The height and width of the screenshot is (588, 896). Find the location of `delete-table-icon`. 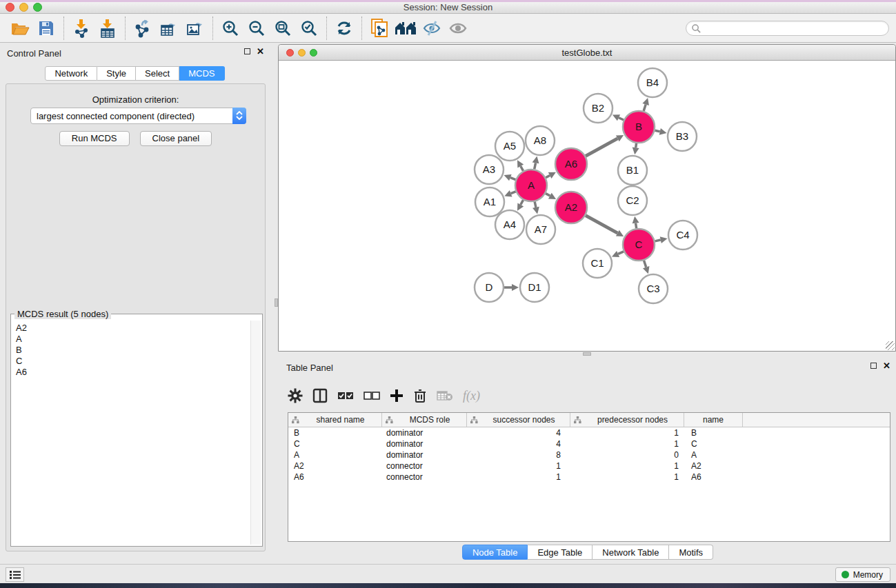

delete-table-icon is located at coordinates (445, 396).